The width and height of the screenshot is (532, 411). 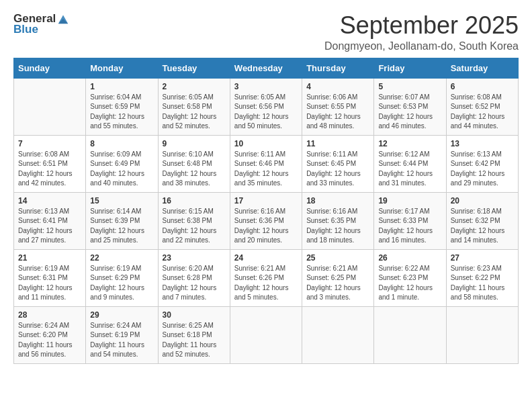 What do you see at coordinates (338, 258) in the screenshot?
I see `day-number: 25` at bounding box center [338, 258].